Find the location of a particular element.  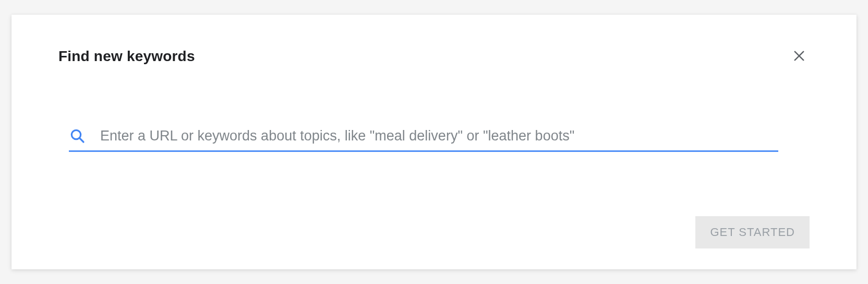

search-icon is located at coordinates (77, 136).